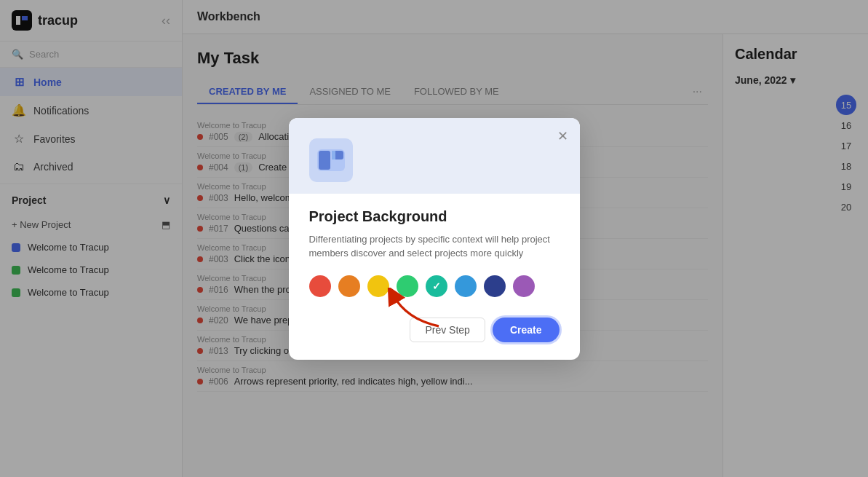 The width and height of the screenshot is (868, 477). Describe the element at coordinates (349, 286) in the screenshot. I see `color-swatch-orange` at that location.